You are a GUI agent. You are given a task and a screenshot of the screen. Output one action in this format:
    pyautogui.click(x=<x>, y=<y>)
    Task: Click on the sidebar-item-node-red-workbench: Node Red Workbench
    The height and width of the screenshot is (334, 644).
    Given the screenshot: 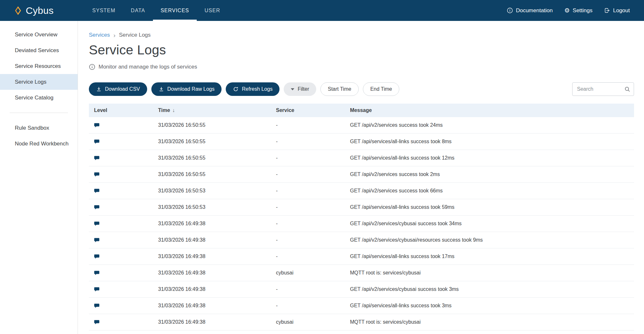 What is the action you would take?
    pyautogui.click(x=39, y=144)
    